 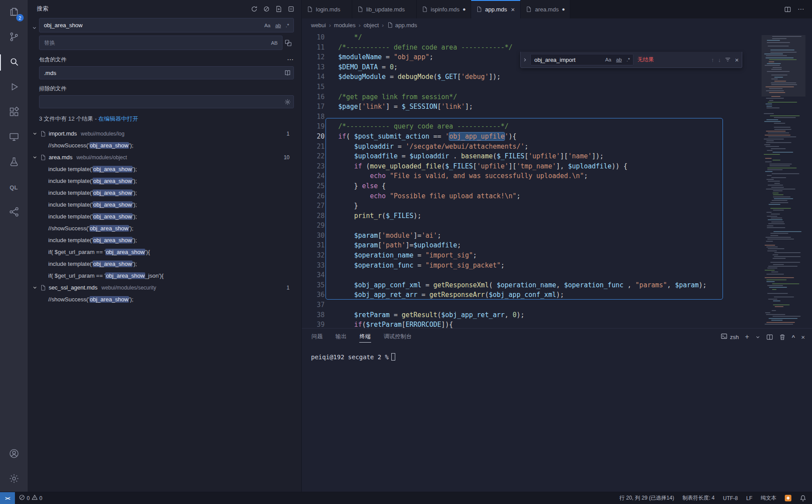 I want to click on search-open-editors-icon, so click(x=288, y=73).